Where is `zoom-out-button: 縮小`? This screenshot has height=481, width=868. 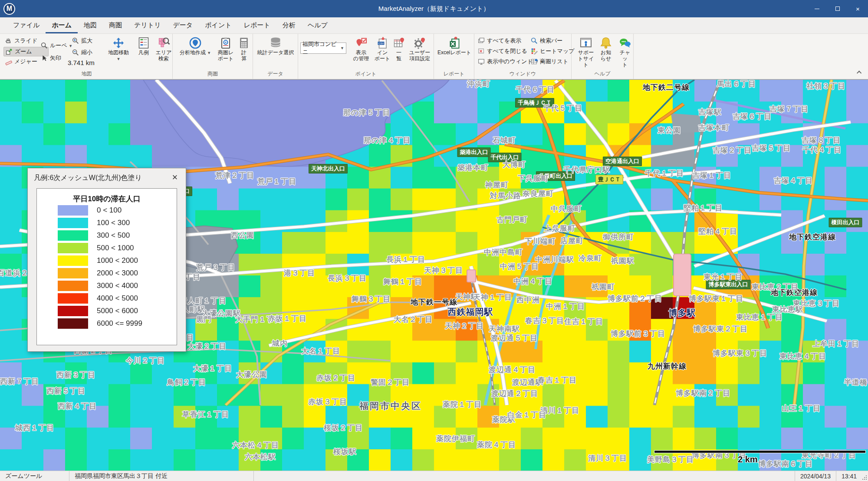
zoom-out-button: 縮小 is located at coordinates (85, 52).